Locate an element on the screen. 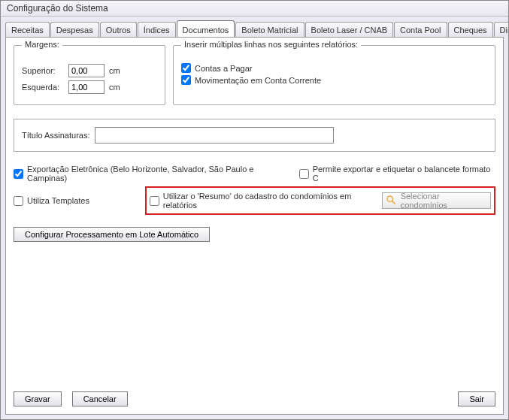 This screenshot has width=509, height=420. superior-input is located at coordinates (86, 71).